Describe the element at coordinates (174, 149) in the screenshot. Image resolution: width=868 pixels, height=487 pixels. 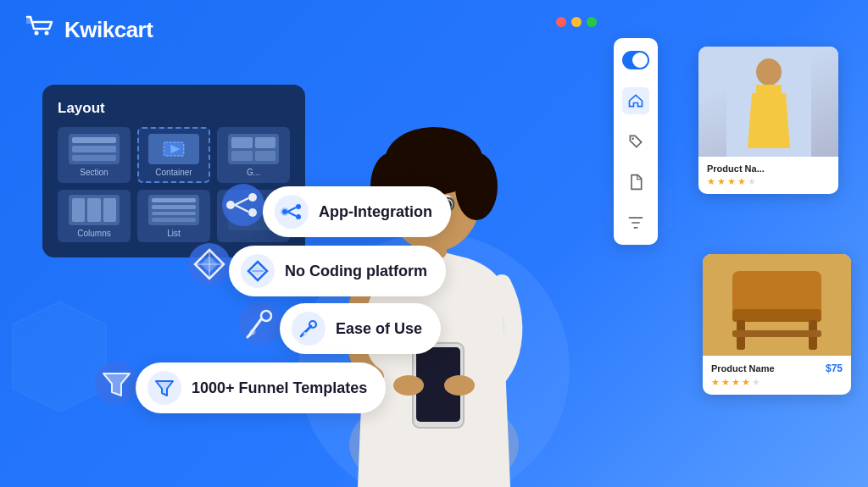
I see `container-thumb` at that location.